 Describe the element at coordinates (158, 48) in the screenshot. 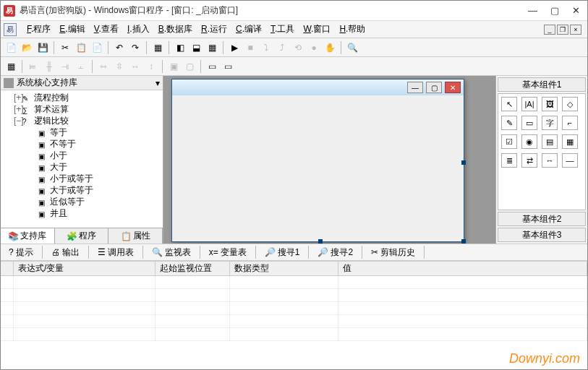

I see `panel-button: ▦` at that location.